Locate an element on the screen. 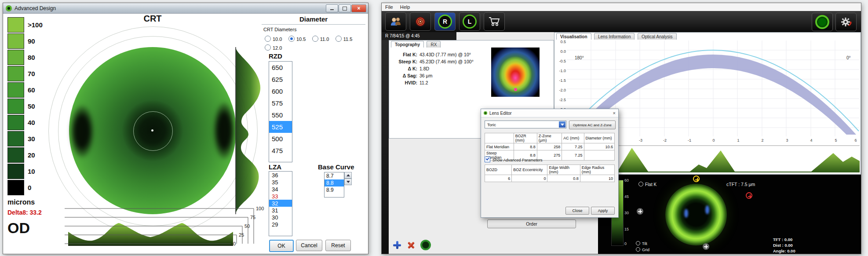  rzd-option: 475 is located at coordinates (281, 150).